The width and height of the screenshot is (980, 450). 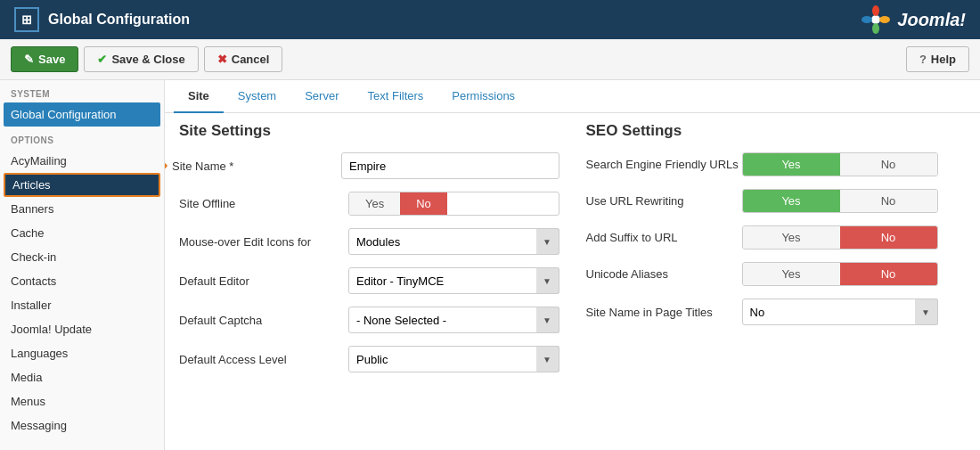 What do you see at coordinates (374, 203) in the screenshot?
I see `site-offline-yes-btn: Yes` at bounding box center [374, 203].